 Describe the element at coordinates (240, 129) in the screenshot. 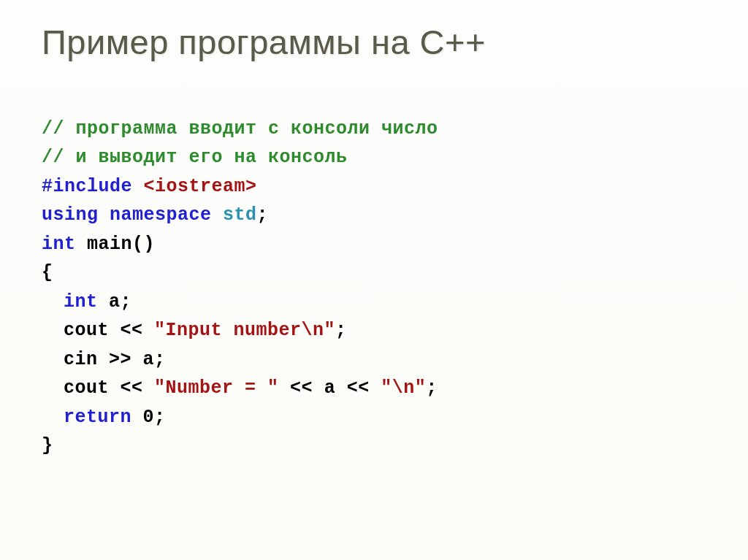

I see `comment-line-1: // программа вводит с консоли число` at that location.